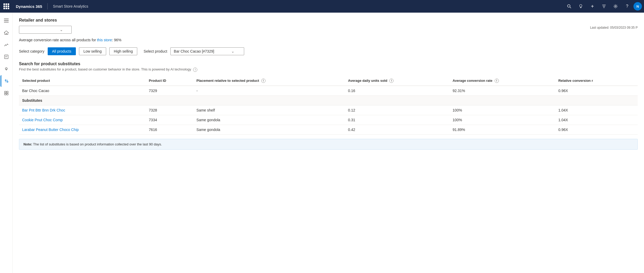 Image resolution: width=644 pixels, height=273 pixels. What do you see at coordinates (596, 91) in the screenshot?
I see `selected-product-relative-conversion: 0.96X` at bounding box center [596, 91].